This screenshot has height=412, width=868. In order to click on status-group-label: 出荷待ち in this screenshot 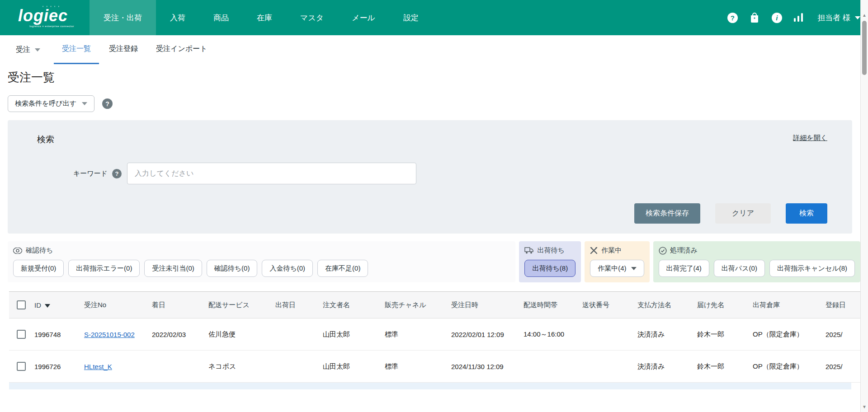, I will do `click(551, 250)`.